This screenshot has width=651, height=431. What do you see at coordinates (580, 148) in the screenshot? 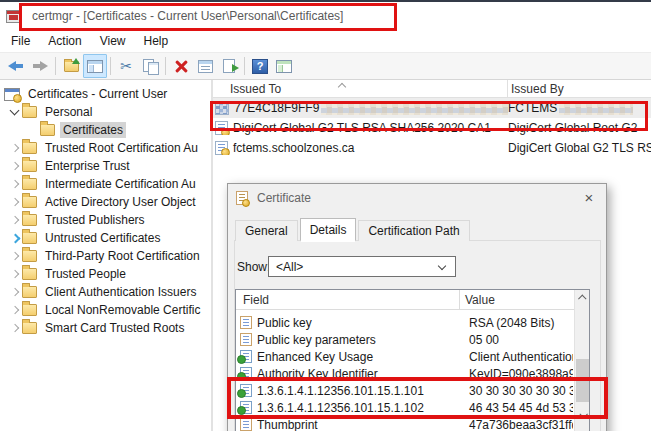
I see `issued-by-value: DigiCert Global G2 TLS RSA` at bounding box center [580, 148].